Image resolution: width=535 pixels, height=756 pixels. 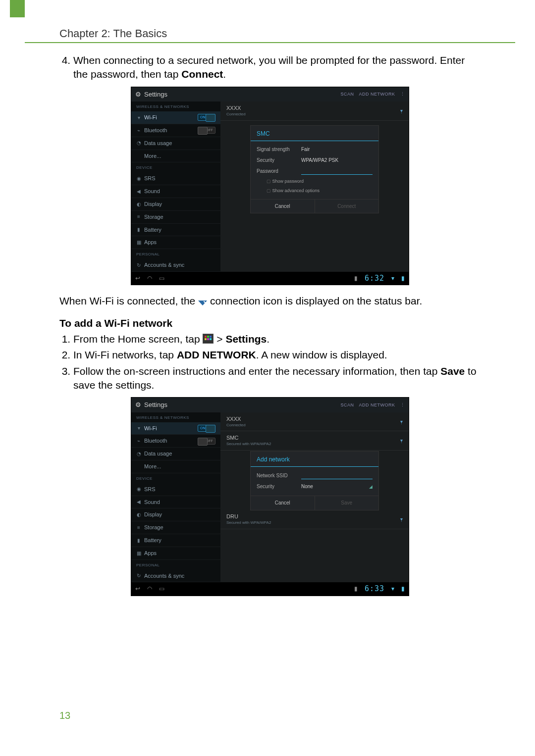 What do you see at coordinates (208, 339) in the screenshot?
I see `apps-grid-icon` at bounding box center [208, 339].